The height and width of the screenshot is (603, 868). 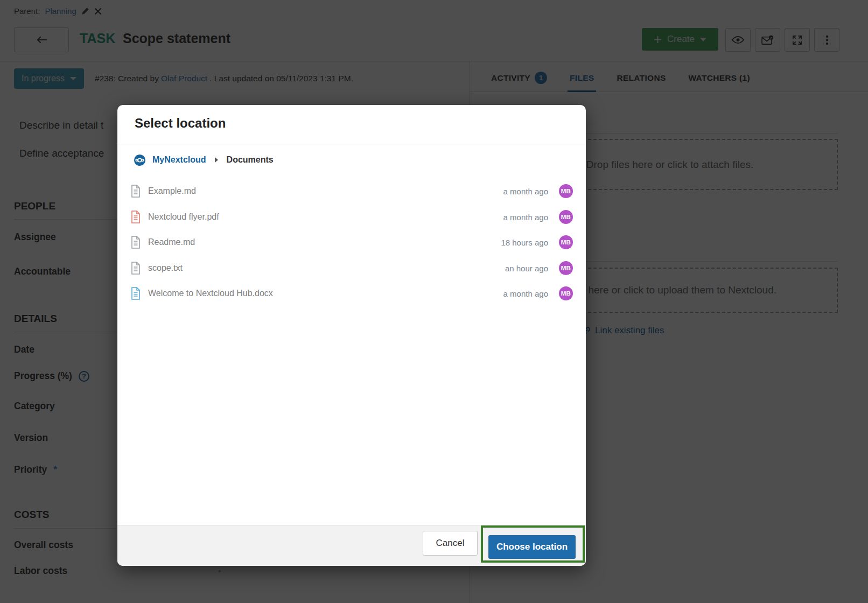 I want to click on modal-title: Select location, so click(x=180, y=123).